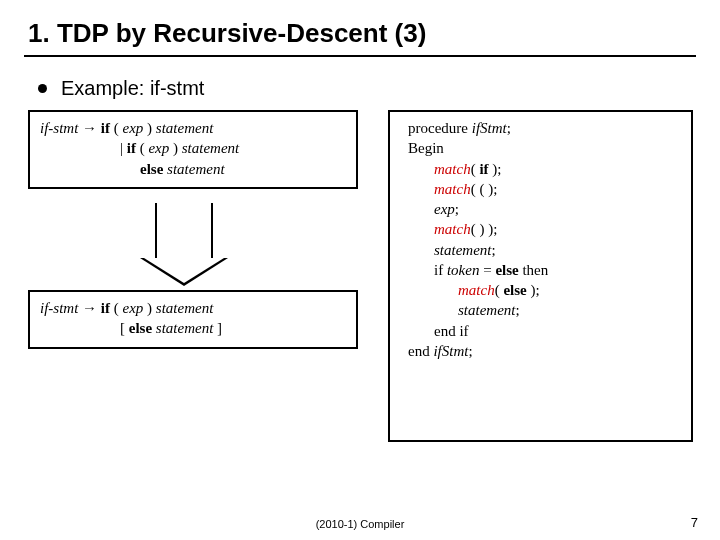 This screenshot has width=720, height=540. I want to click on grammar2-line1: if-stmt → if ( exp ) statement, so click(193, 308).